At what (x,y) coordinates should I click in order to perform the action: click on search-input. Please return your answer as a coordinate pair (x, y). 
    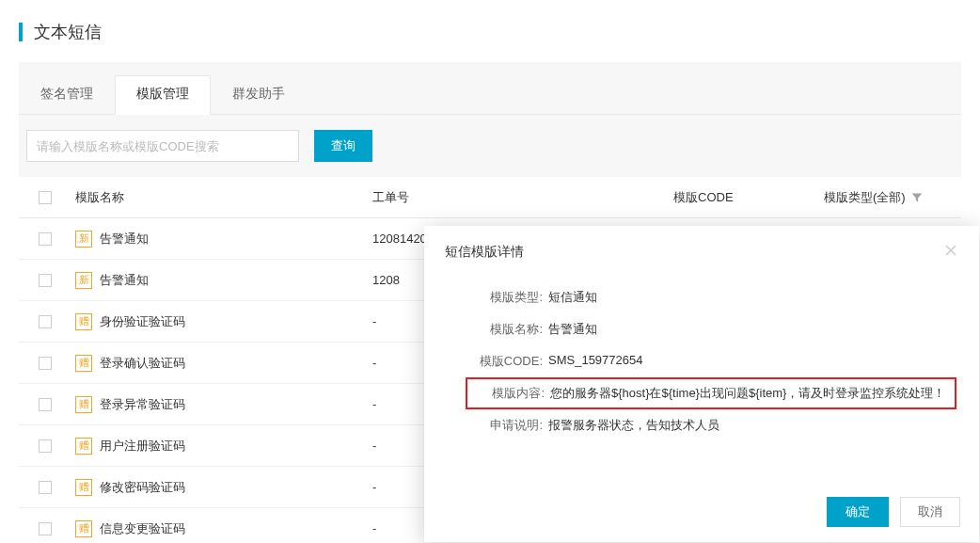
    Looking at the image, I should click on (163, 146).